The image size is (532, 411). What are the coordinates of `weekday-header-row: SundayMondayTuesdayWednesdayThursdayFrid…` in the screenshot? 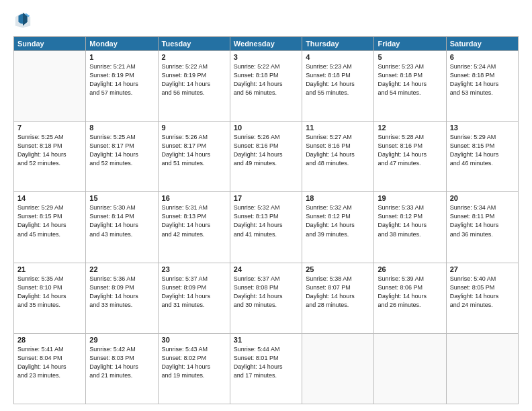 It's located at (266, 44).